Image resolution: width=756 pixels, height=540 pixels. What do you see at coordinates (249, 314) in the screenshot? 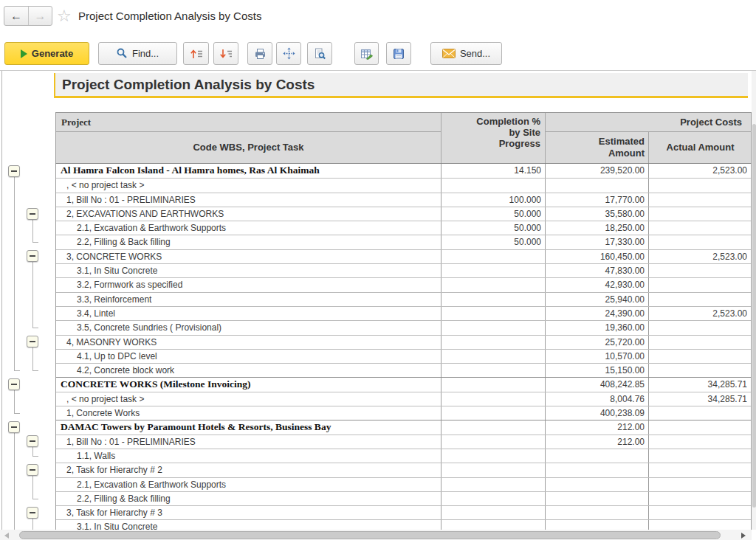
I see `task-cell: 3.4, Lintel` at bounding box center [249, 314].